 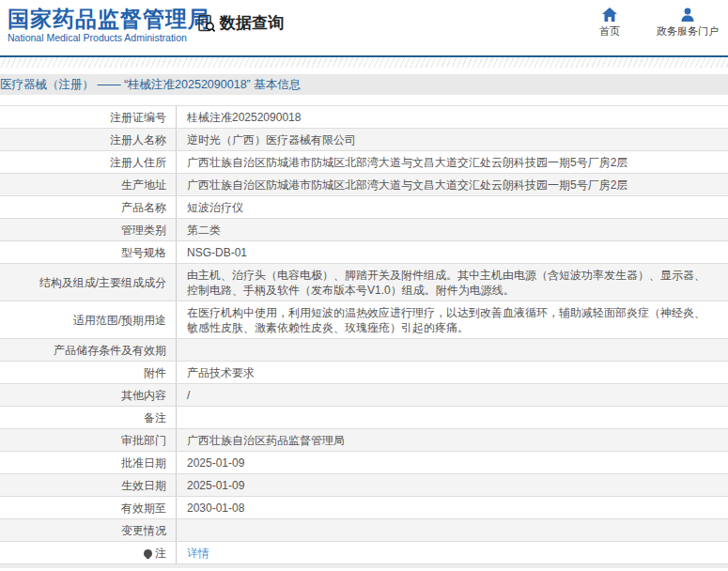 What do you see at coordinates (610, 23) in the screenshot?
I see `nav-home: 首页` at bounding box center [610, 23].